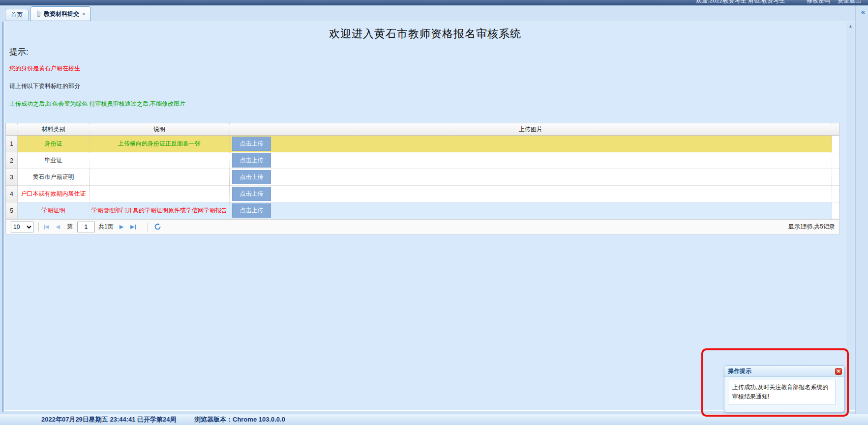 The width and height of the screenshot is (868, 425). What do you see at coordinates (54, 177) in the screenshot?
I see `category-cell: 黄石市户籍证明` at bounding box center [54, 177].